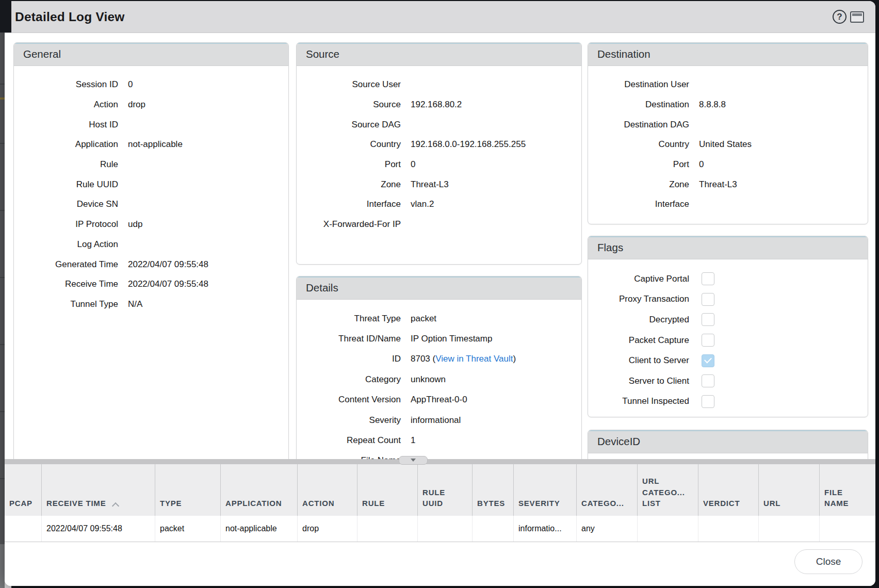  Describe the element at coordinates (639, 185) in the screenshot. I see `field-label: Zone` at that location.